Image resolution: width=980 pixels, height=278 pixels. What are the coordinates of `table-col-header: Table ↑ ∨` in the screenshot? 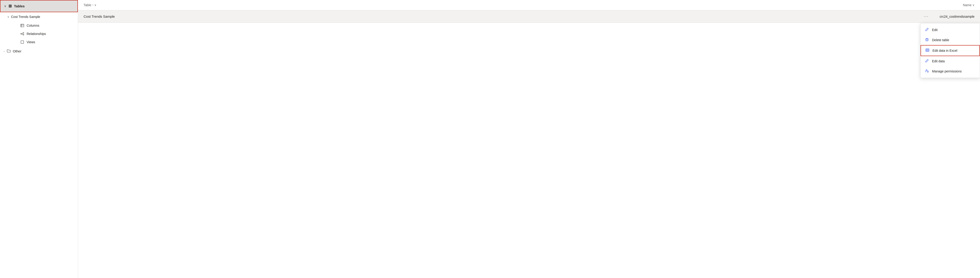 It's located at (90, 5).